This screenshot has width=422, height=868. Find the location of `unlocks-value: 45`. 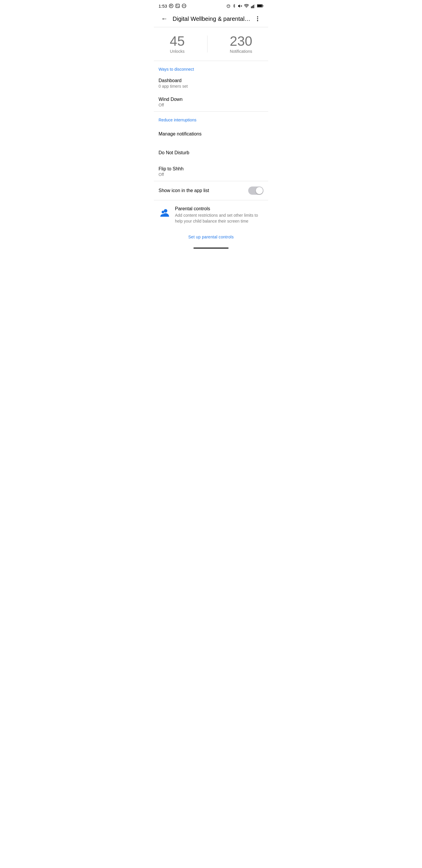

unlocks-value: 45 is located at coordinates (177, 41).